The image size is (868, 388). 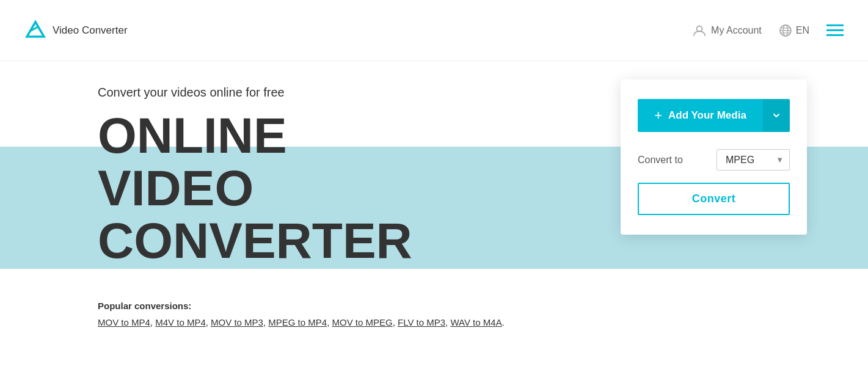 I want to click on format-select-wrapper: MPEG MP4 MP3 AVI MOV MKV WMV M4V FLV WAV…, so click(x=753, y=160).